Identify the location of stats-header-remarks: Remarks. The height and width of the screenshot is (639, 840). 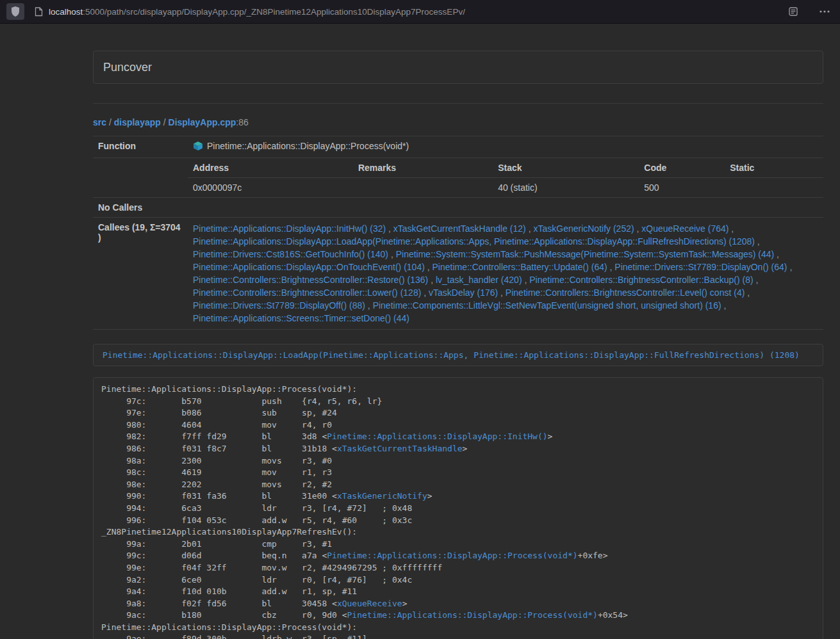
(423, 168).